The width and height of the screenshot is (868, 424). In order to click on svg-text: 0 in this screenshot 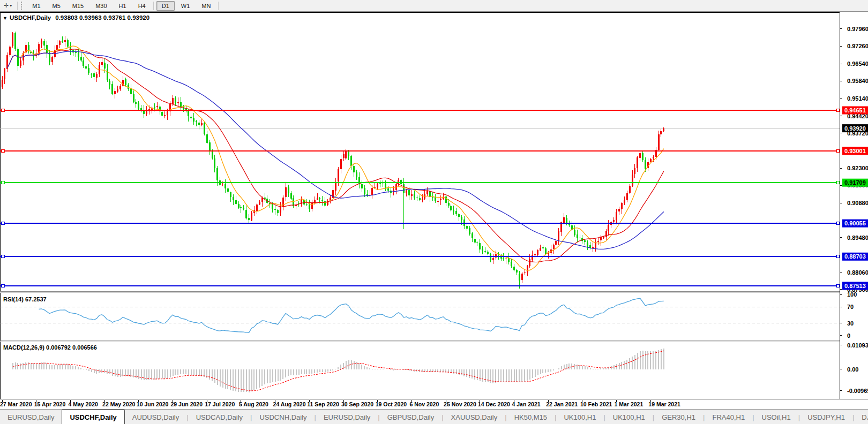, I will do `click(849, 336)`.